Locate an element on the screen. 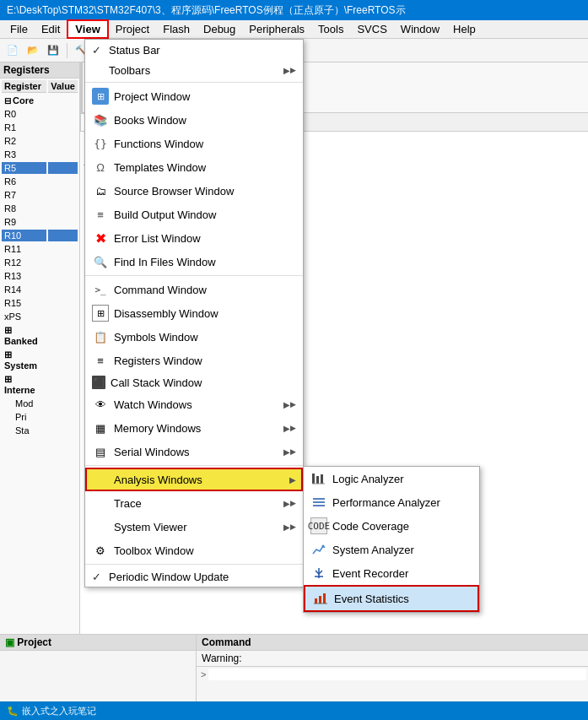 This screenshot has width=588, height=720. toolbox-label: Toolbox Window is located at coordinates (205, 550).